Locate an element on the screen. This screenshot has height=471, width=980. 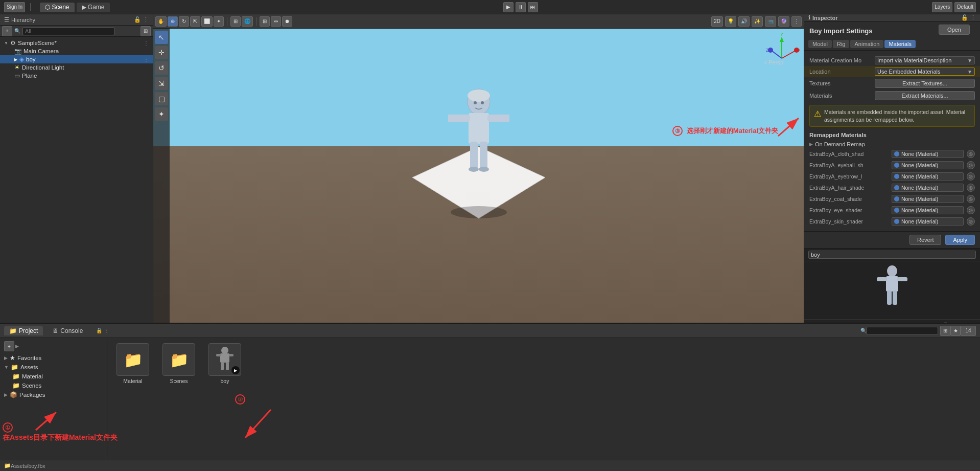
inspector-lock-icon: 🔓 is located at coordinates (965, 17).